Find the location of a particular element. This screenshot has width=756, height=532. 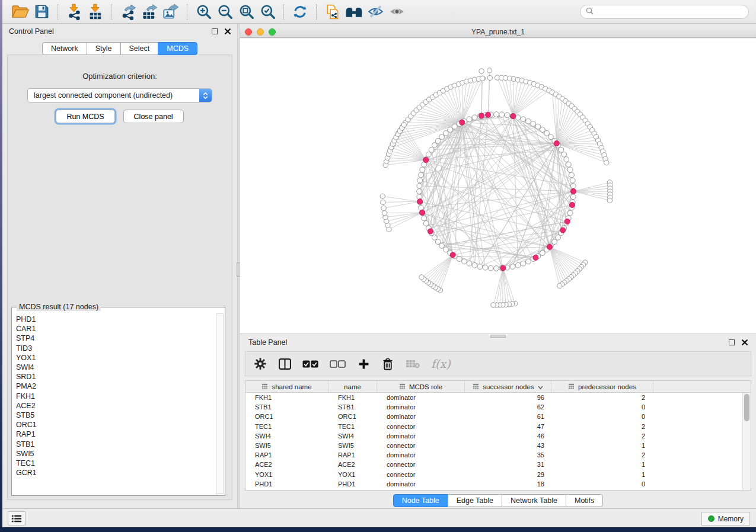

table-row: YOX1YOX1connector291 is located at coordinates (493, 475).